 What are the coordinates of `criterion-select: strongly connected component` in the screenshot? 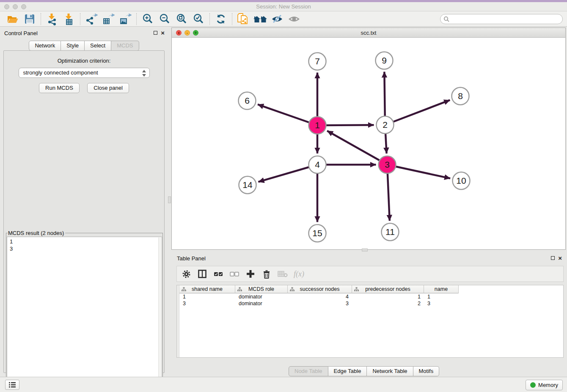 It's located at (84, 73).